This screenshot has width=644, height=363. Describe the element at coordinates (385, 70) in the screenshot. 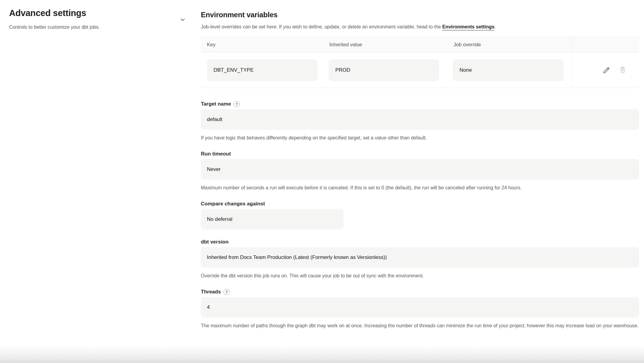

I see `env-var-inherited-cell: PROD` at that location.